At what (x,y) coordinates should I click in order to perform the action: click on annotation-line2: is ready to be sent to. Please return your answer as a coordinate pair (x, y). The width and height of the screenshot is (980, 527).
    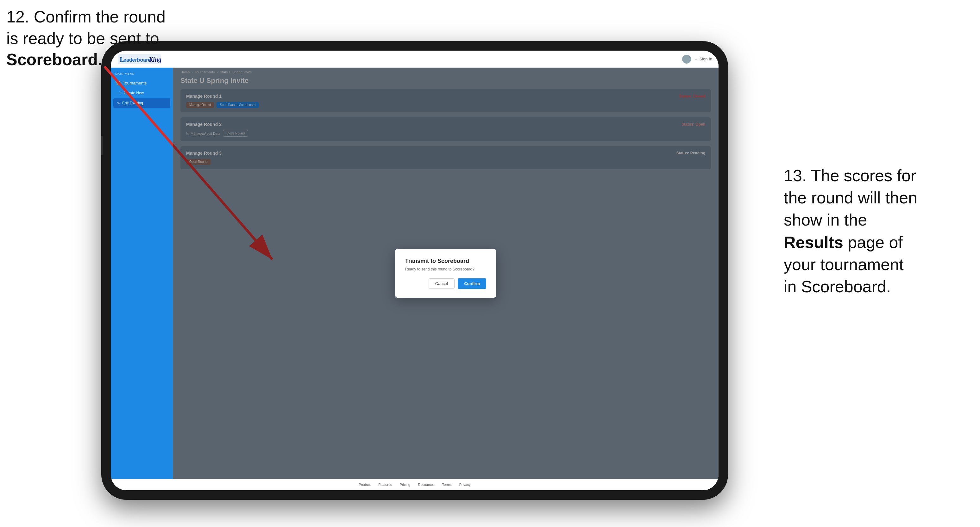
    Looking at the image, I should click on (83, 38).